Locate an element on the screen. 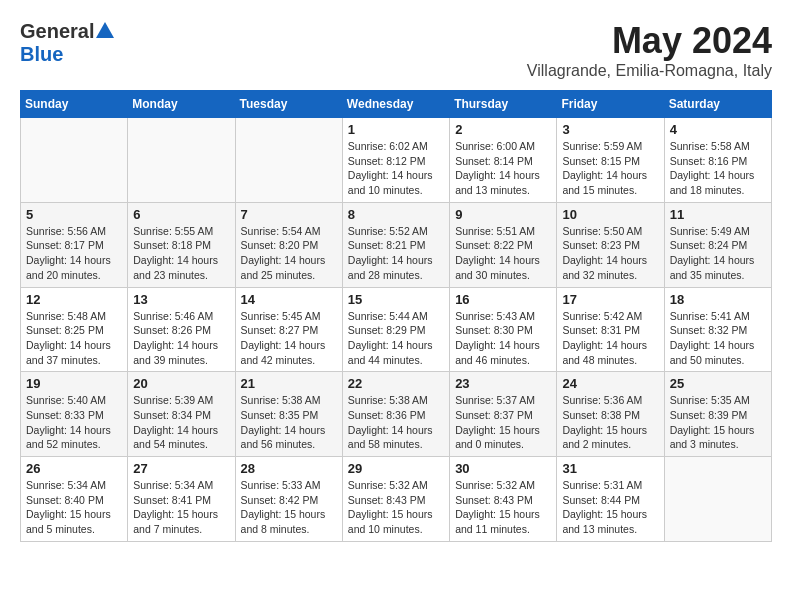 The height and width of the screenshot is (612, 792). table-row: 8Sunrise: 5:52 AM Sunset: 8:21 PM Daylig… is located at coordinates (396, 244).